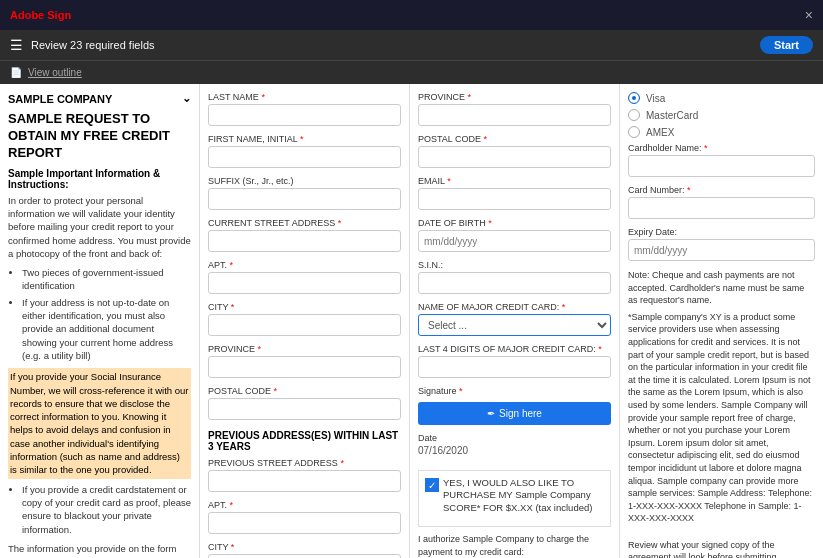  What do you see at coordinates (304, 307) in the screenshot?
I see `city-label: CITY *` at bounding box center [304, 307].